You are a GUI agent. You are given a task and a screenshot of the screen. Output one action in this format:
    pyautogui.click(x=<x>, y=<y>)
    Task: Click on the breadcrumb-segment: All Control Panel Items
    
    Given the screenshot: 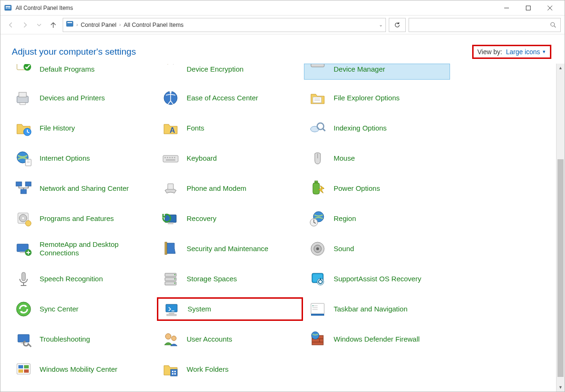 What is the action you would take?
    pyautogui.click(x=154, y=25)
    